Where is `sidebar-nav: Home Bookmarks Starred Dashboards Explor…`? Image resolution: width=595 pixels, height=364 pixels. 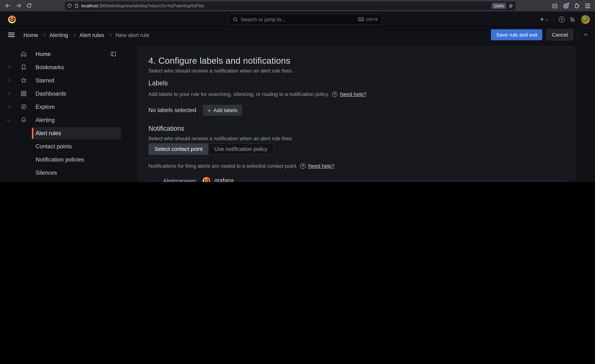
sidebar-nav: Home Bookmarks Starred Dashboards Explor… is located at coordinates (62, 112).